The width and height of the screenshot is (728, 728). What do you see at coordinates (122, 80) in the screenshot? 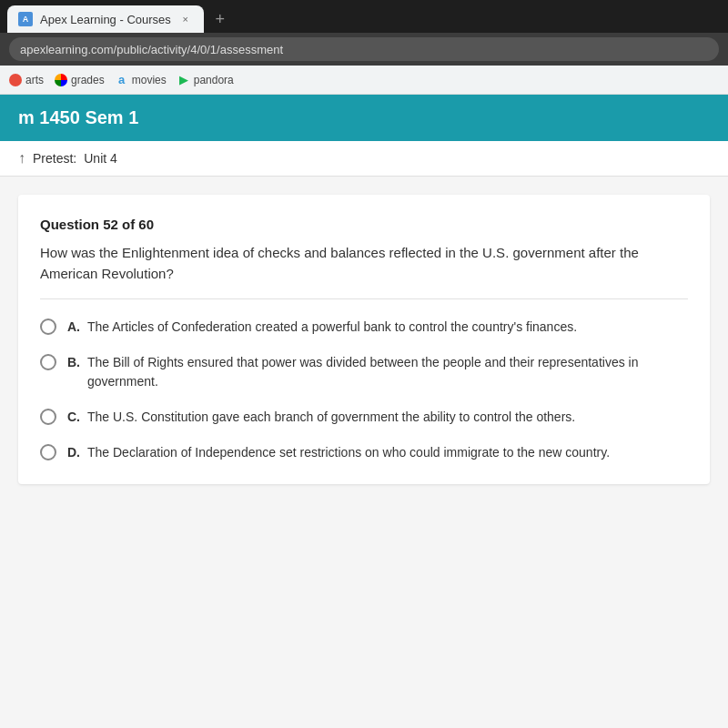
I see `movies-icon: a` at bounding box center [122, 80].